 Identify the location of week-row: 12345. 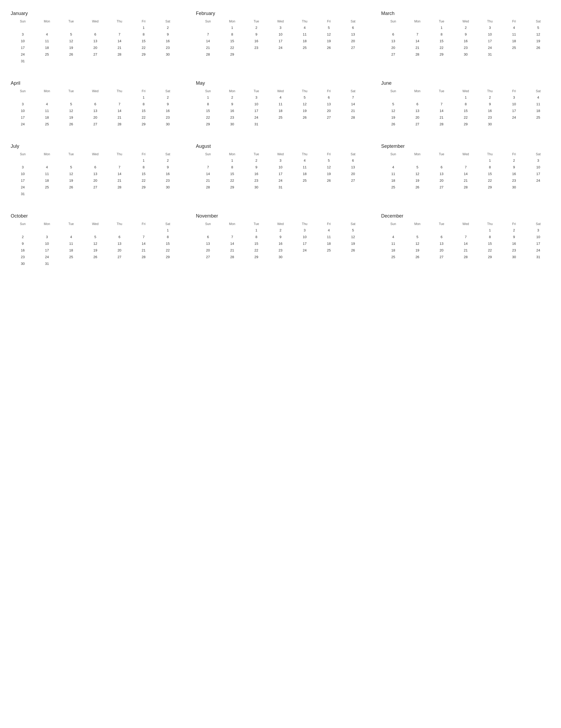
(280, 230).